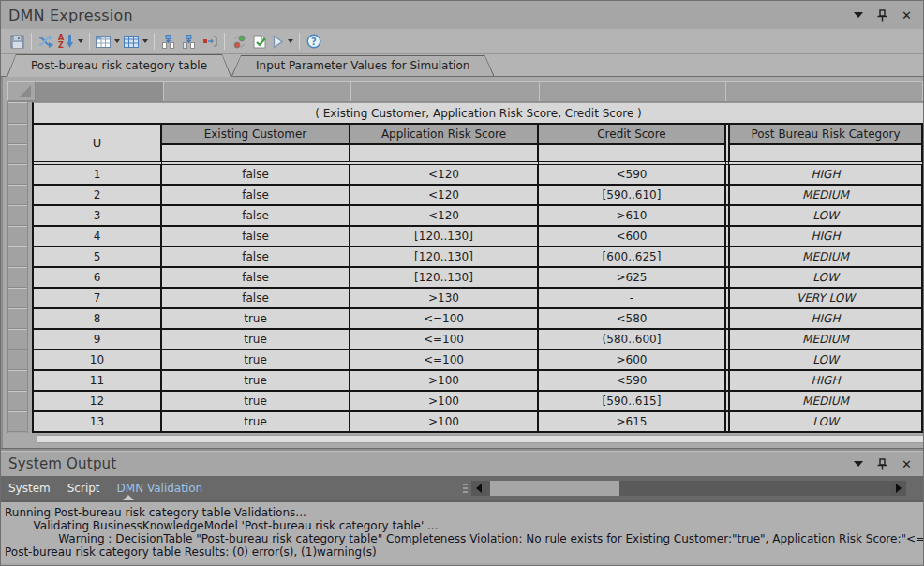 Image resolution: width=924 pixels, height=566 pixels. Describe the element at coordinates (826, 299) in the screenshot. I see `rule-output-cell: VERY LOW` at that location.